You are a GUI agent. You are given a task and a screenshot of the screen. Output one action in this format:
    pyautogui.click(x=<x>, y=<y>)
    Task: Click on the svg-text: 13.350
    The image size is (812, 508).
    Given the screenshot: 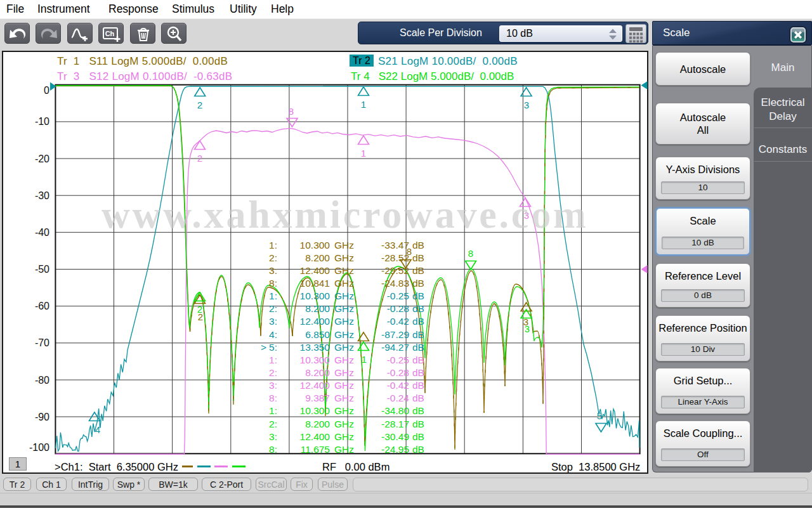 What is the action you would take?
    pyautogui.click(x=315, y=348)
    